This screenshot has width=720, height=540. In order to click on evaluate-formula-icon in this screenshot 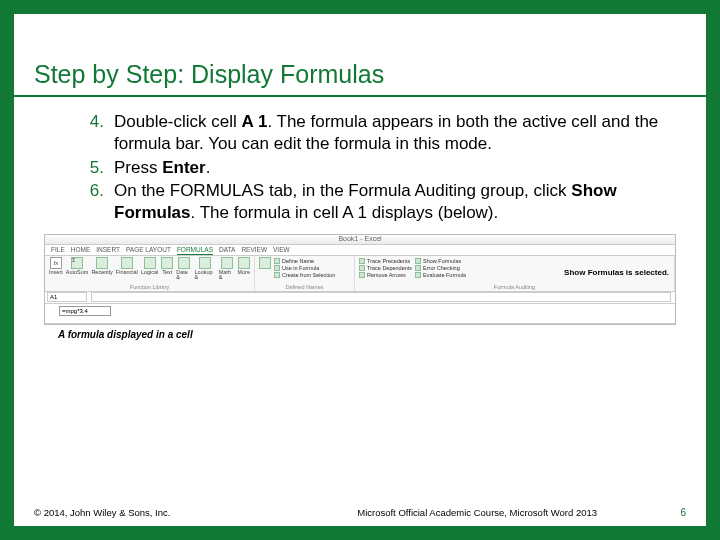, I will do `click(418, 275)`.